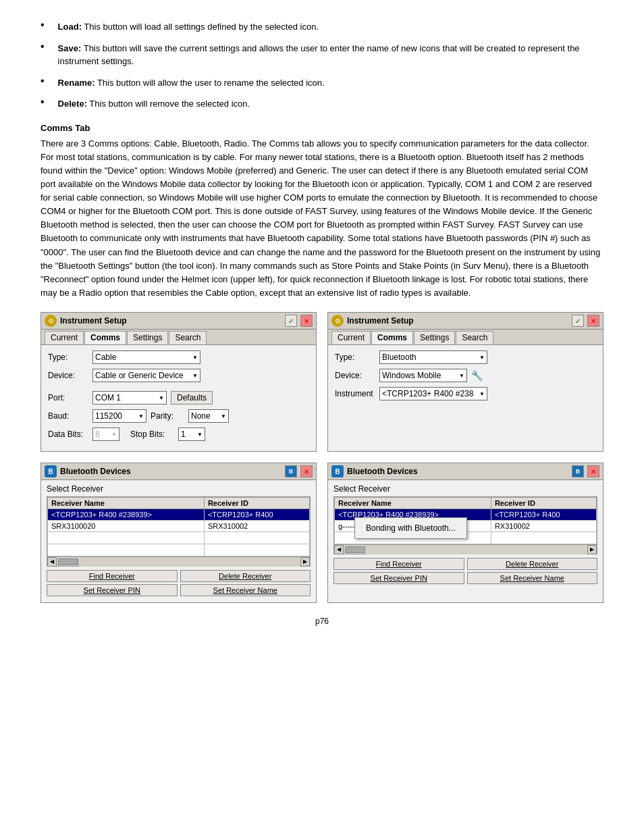 This screenshot has height=834, width=644. Describe the element at coordinates (178, 590) in the screenshot. I see `bt-buttons-row2-left: Set Receiver PIN Set Receiver Name` at that location.